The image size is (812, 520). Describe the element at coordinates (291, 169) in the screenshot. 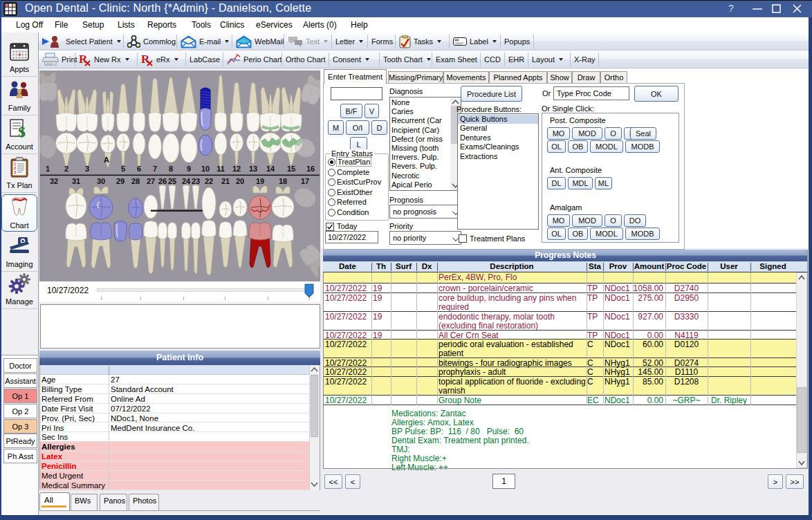

I see `svg-text: 15` at that location.